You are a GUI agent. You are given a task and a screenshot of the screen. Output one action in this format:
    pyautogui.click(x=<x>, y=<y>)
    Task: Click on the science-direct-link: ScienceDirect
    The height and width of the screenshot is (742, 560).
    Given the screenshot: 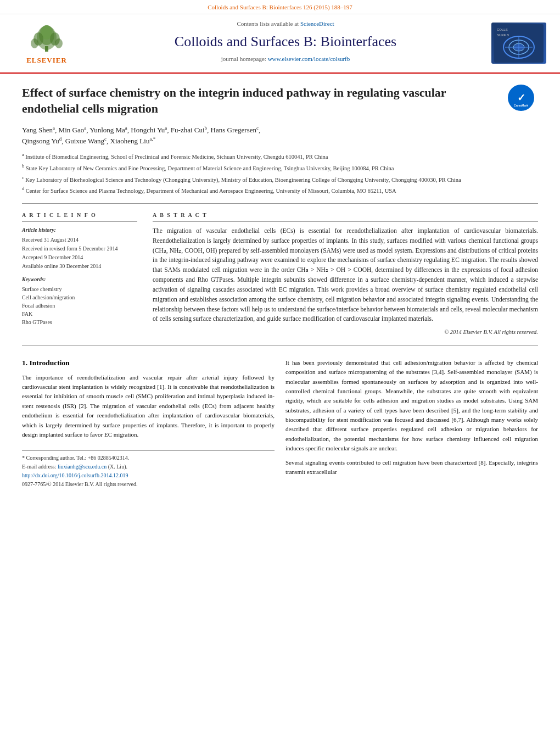 What is the action you would take?
    pyautogui.click(x=317, y=24)
    